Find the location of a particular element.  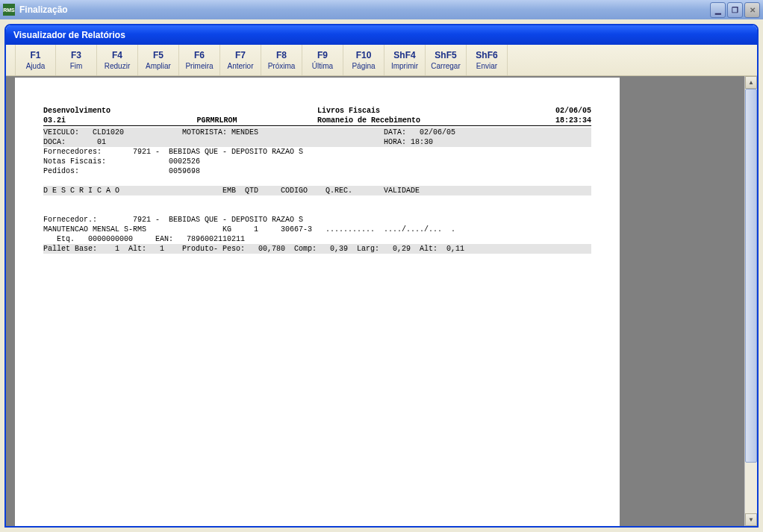

inner-window-title: Visualizador de Relatórios is located at coordinates (69, 35).